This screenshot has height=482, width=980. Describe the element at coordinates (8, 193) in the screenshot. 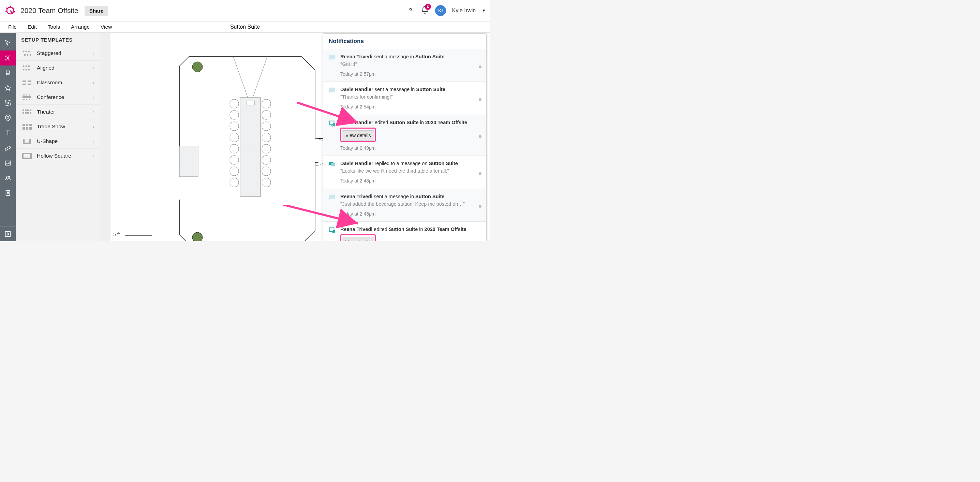

I see `tool-clipboard` at that location.